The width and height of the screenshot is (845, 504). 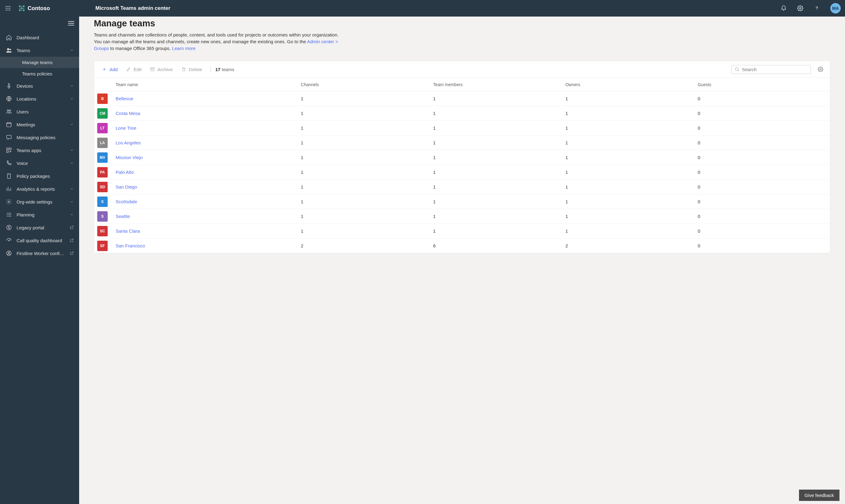 What do you see at coordinates (128, 231) in the screenshot?
I see `team-name-link: Santa Clara` at bounding box center [128, 231].